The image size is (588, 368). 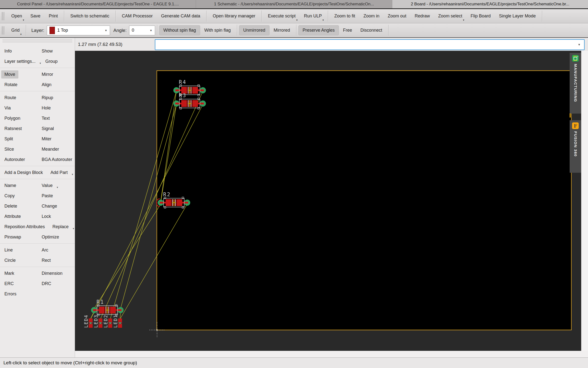 I want to click on menu-cell: Add Part▼, so click(x=60, y=173).